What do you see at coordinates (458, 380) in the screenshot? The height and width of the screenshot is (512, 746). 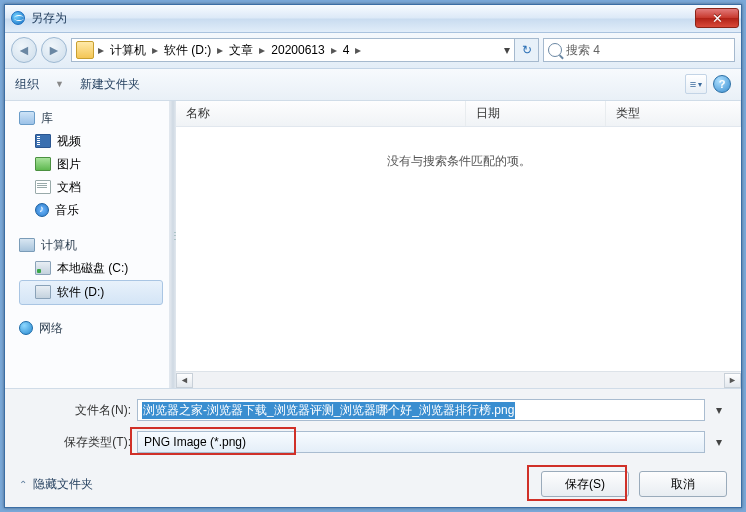 I see `h-scrollbar: ◄ ►` at bounding box center [458, 380].